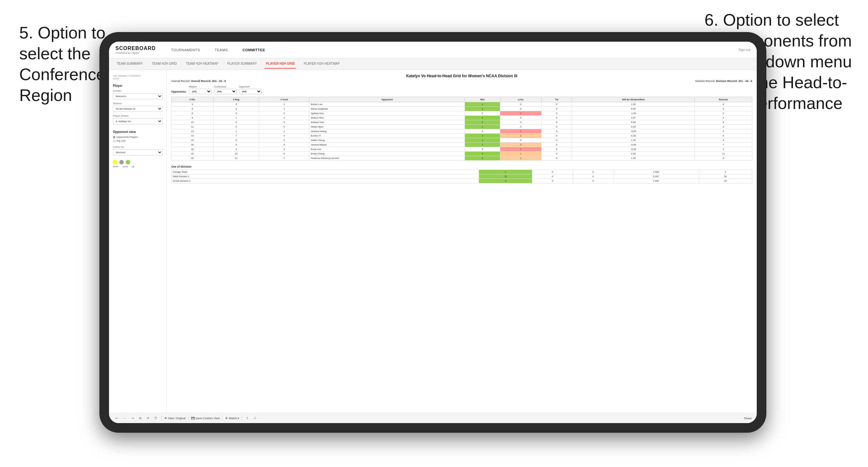 The image size is (868, 467). Describe the element at coordinates (462, 166) in the screenshot. I see `out-of-division-title: Out of division` at that location.